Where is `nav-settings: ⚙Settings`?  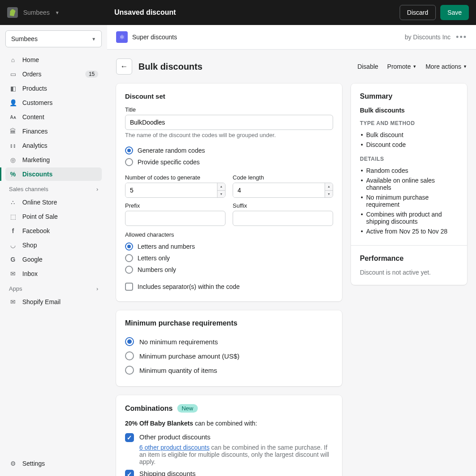 nav-settings: ⚙Settings is located at coordinates (54, 463).